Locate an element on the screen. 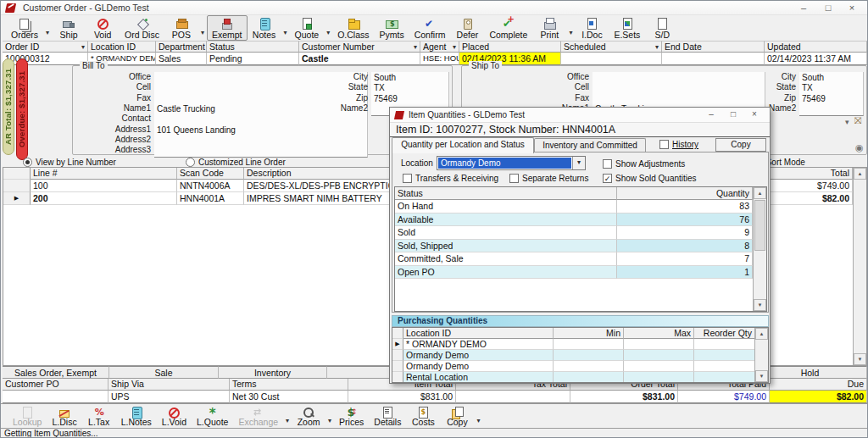 The height and width of the screenshot is (438, 868). toolbar-button-zoom: Zoom is located at coordinates (309, 416).